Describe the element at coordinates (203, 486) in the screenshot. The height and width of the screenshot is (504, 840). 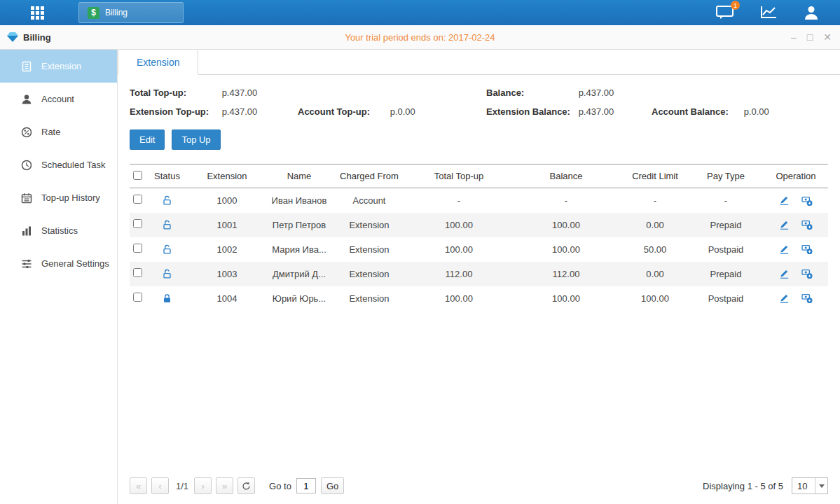
I see `next-page-button: ›` at that location.